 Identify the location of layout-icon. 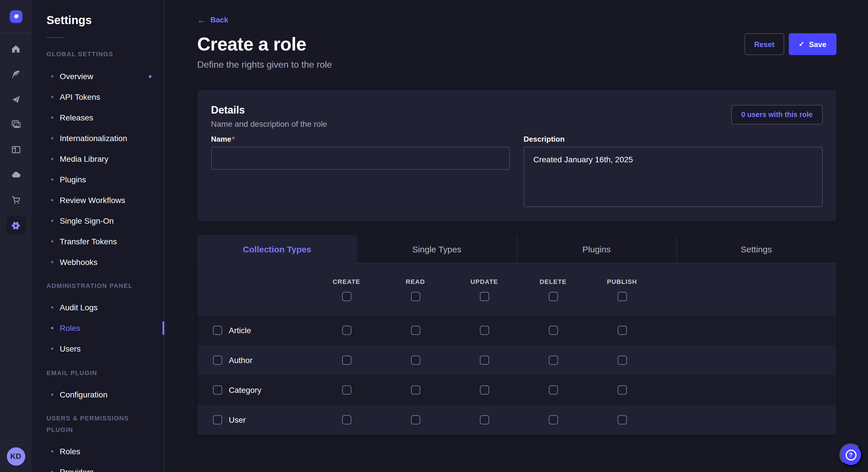
(16, 149).